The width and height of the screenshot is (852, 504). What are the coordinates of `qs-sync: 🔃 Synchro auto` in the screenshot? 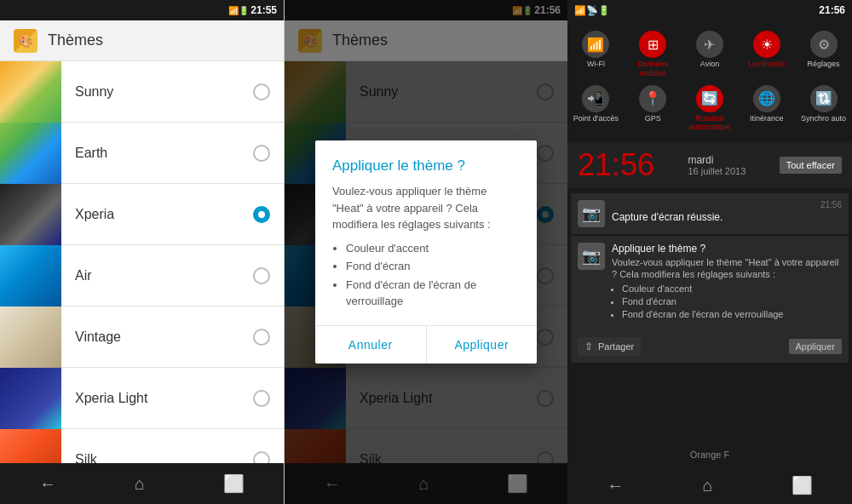 It's located at (824, 109).